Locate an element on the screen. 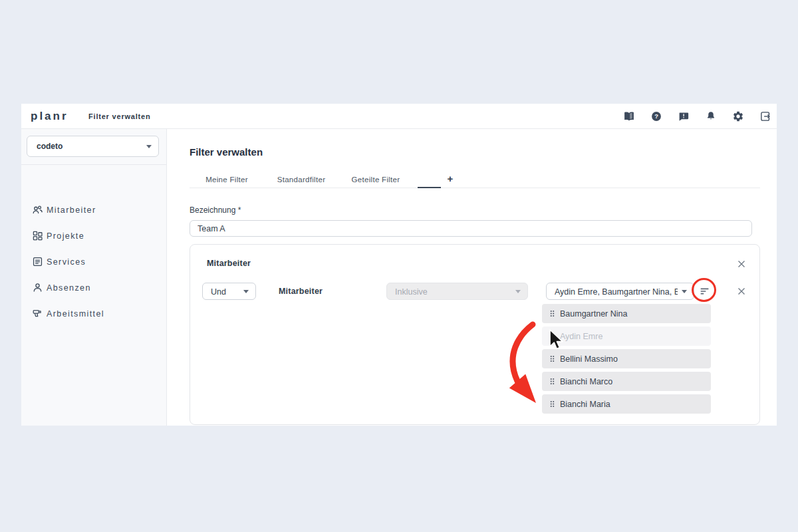 Image resolution: width=798 pixels, height=532 pixels. person-icon is located at coordinates (37, 287).